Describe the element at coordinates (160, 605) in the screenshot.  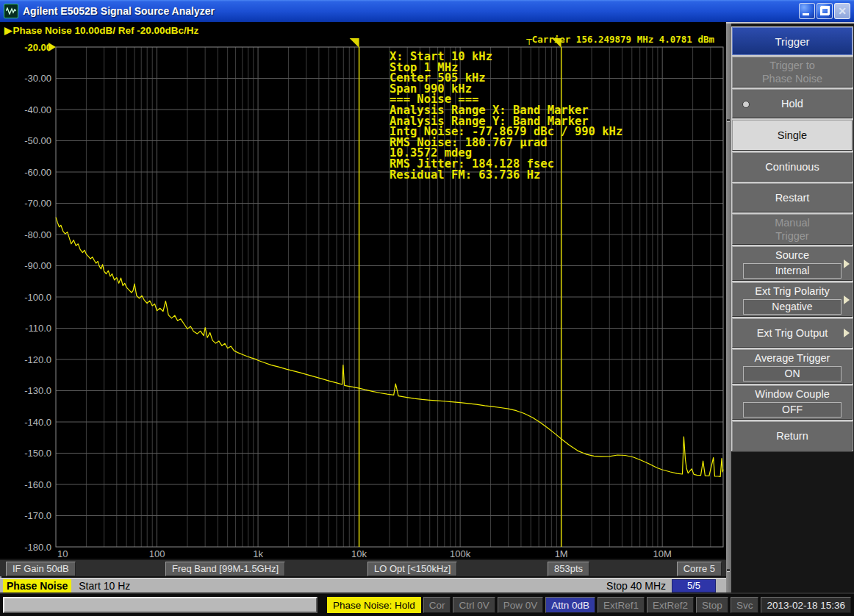
I see `message-area` at that location.